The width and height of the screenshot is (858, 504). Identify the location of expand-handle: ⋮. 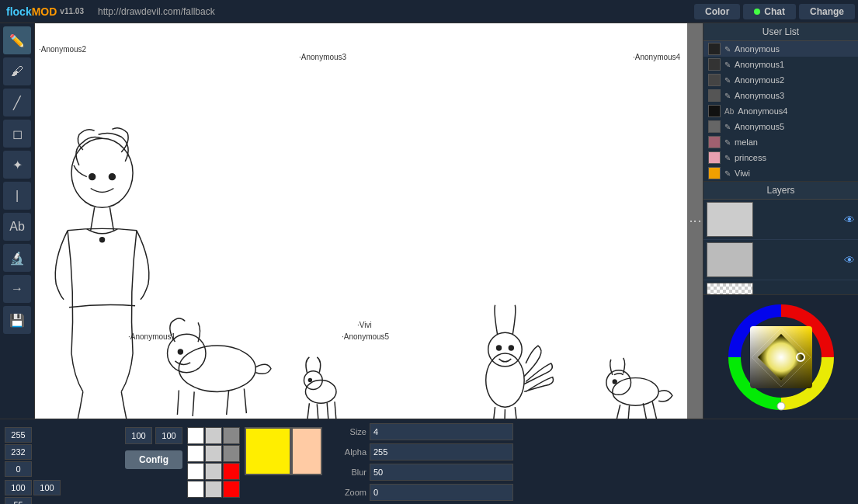
(695, 221).